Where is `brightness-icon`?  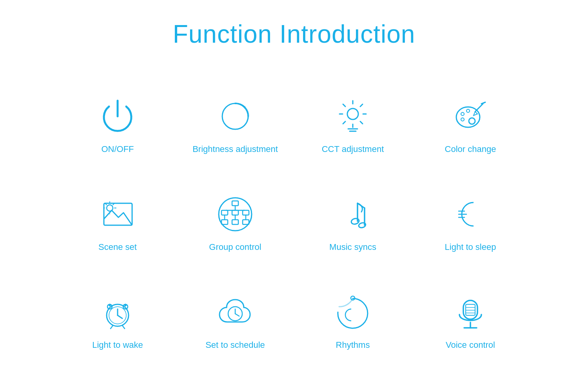 brightness-icon is located at coordinates (235, 116).